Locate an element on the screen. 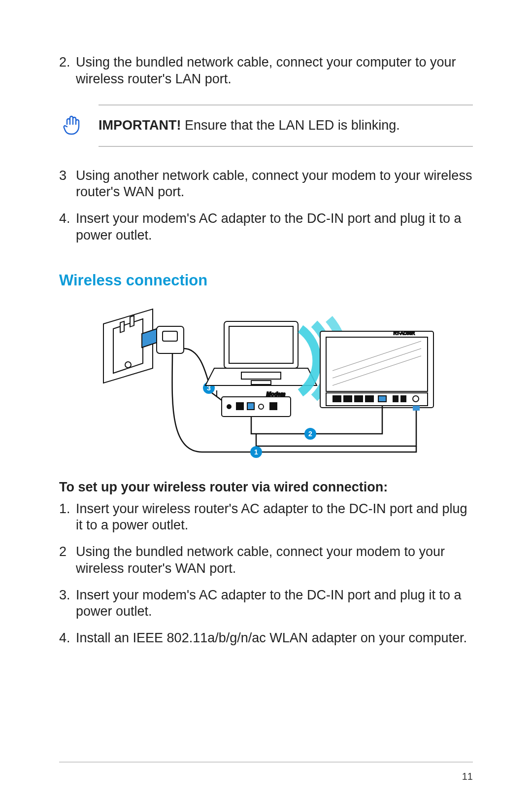 The width and height of the screenshot is (532, 802). step-list-bottom: 1. Insert your wireless router's AC adap… is located at coordinates (266, 574).